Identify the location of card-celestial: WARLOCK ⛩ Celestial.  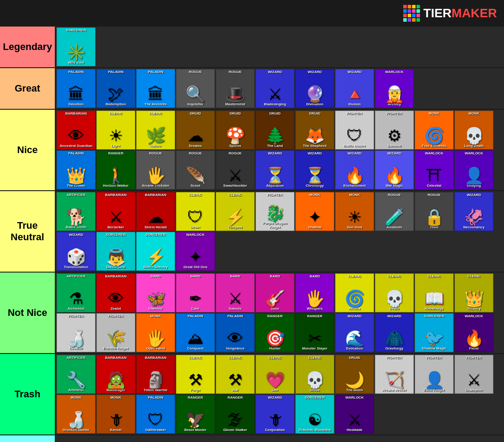
(434, 170).